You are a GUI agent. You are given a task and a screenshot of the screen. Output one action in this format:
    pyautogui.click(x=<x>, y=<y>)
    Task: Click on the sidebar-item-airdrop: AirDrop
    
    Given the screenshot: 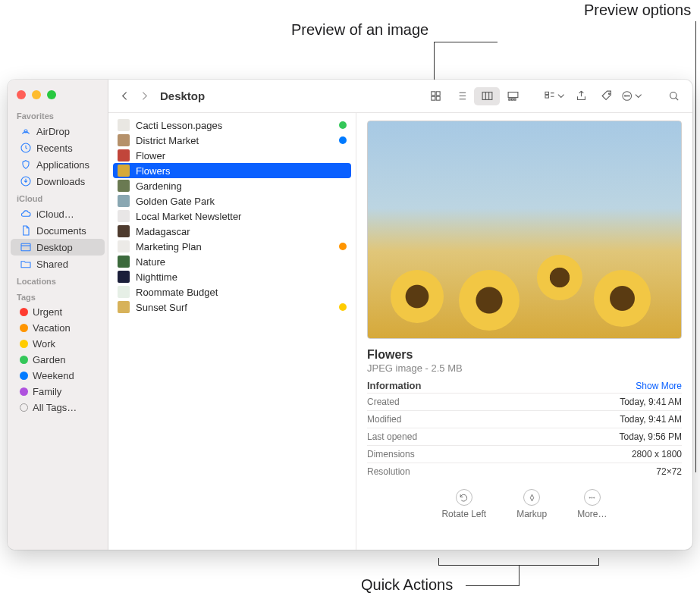 What is the action you would take?
    pyautogui.click(x=58, y=131)
    